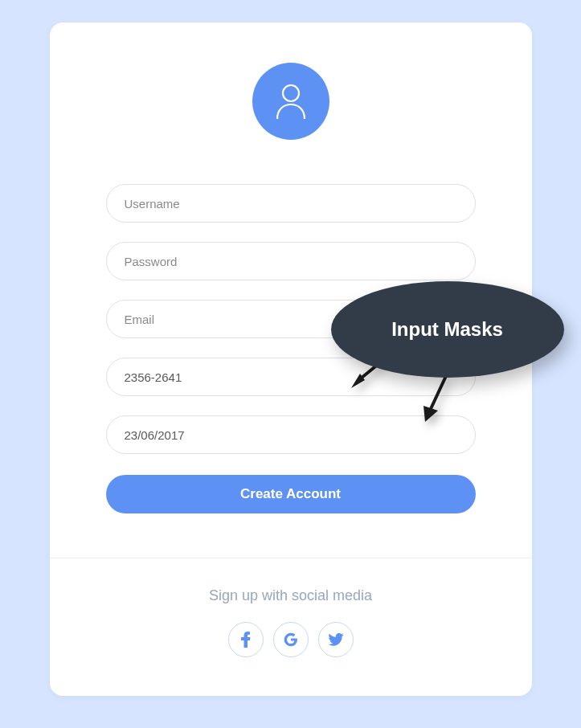 This screenshot has height=728, width=581. Describe the element at coordinates (291, 203) in the screenshot. I see `username-input` at that location.